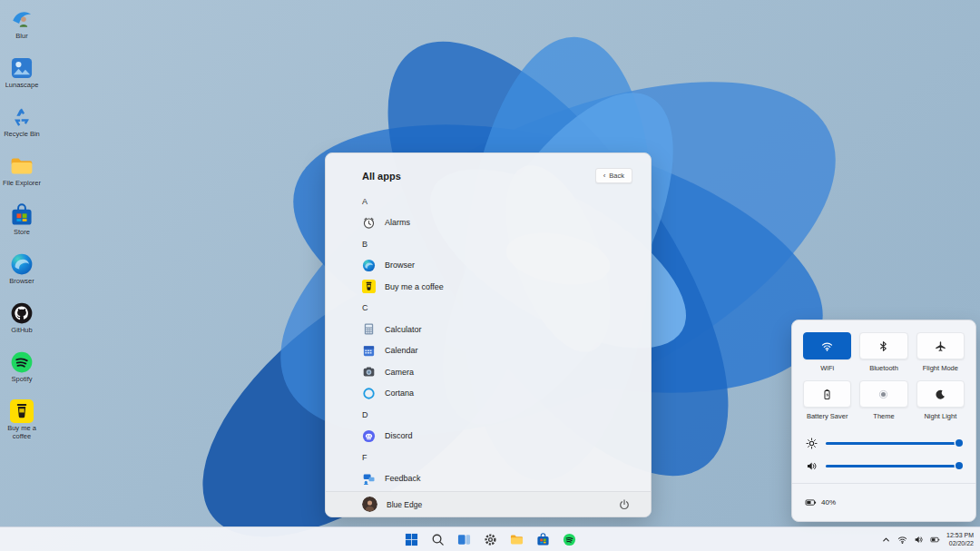 This screenshot has width=980, height=551. What do you see at coordinates (498, 437) in the screenshot?
I see `app-item-discord: Discord` at bounding box center [498, 437].